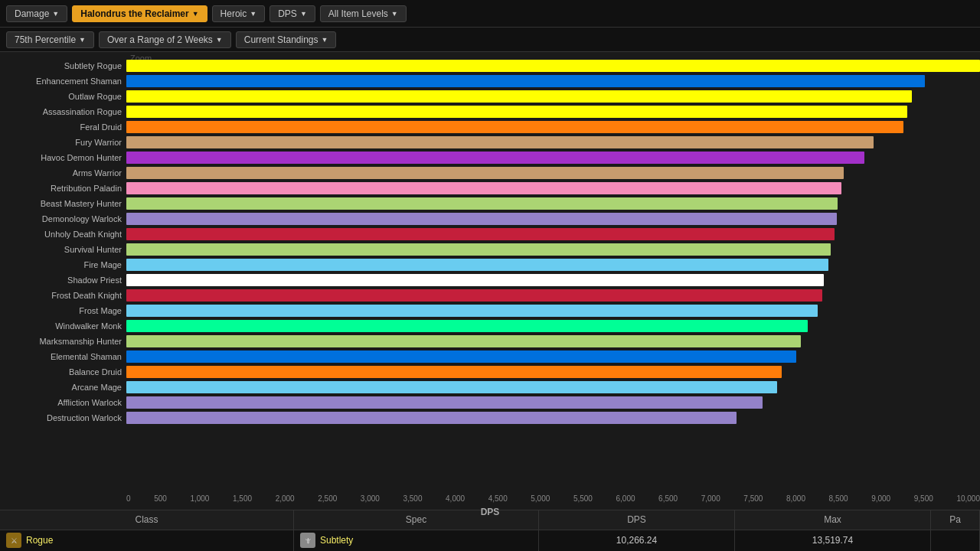 Image resolution: width=980 pixels, height=551 pixels. What do you see at coordinates (308, 540) in the screenshot?
I see `spec-icon: 🗡` at bounding box center [308, 540].